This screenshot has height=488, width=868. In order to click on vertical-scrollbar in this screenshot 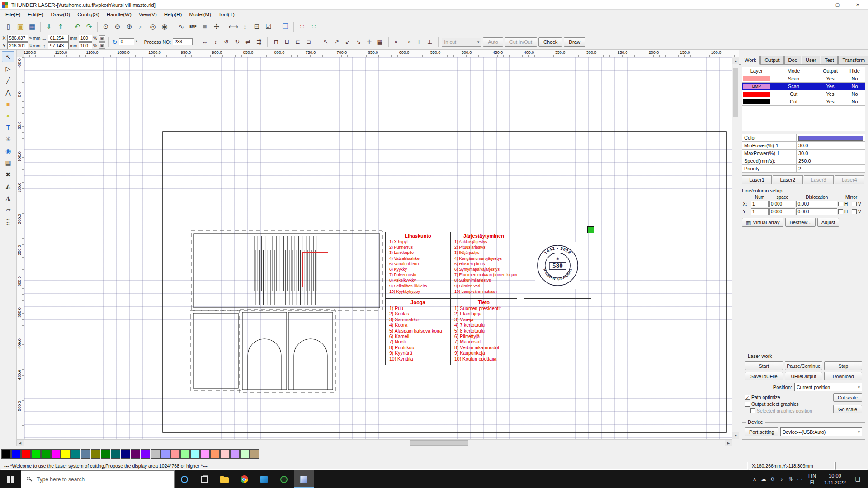, I will do `click(735, 249)`.